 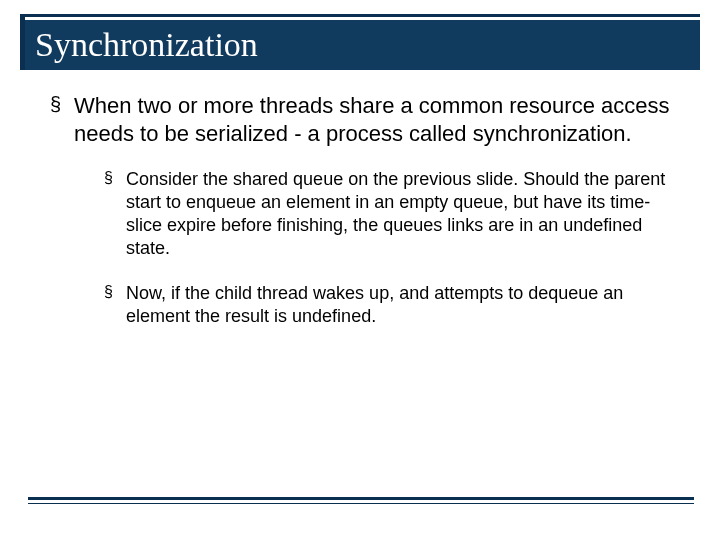 I want to click on divider, so click(x=361, y=500).